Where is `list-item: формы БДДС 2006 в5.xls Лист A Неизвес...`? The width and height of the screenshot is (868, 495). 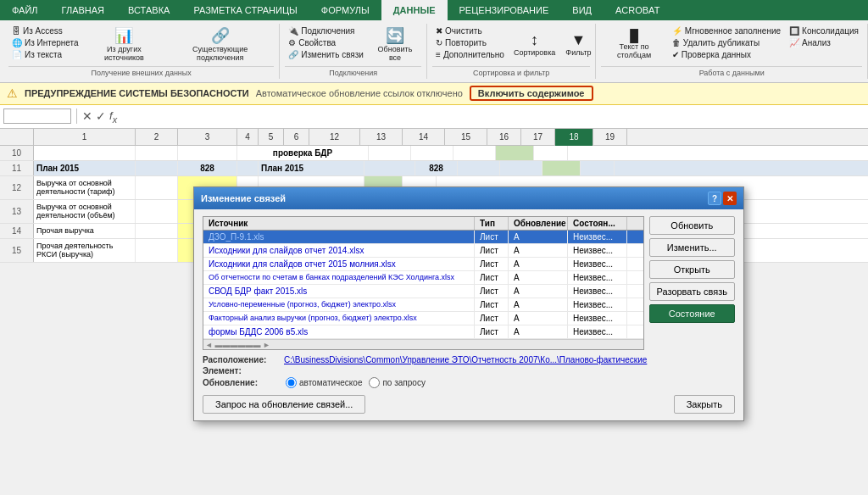 list-item: формы БДДС 2006 в5.xls Лист A Неизвес... is located at coordinates (424, 332).